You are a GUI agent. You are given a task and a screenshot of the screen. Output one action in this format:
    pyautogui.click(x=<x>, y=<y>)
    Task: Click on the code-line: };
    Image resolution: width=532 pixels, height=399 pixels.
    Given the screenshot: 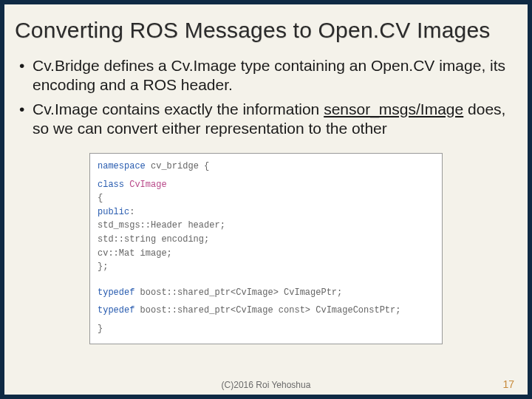 What is the action you would take?
    pyautogui.click(x=266, y=267)
    